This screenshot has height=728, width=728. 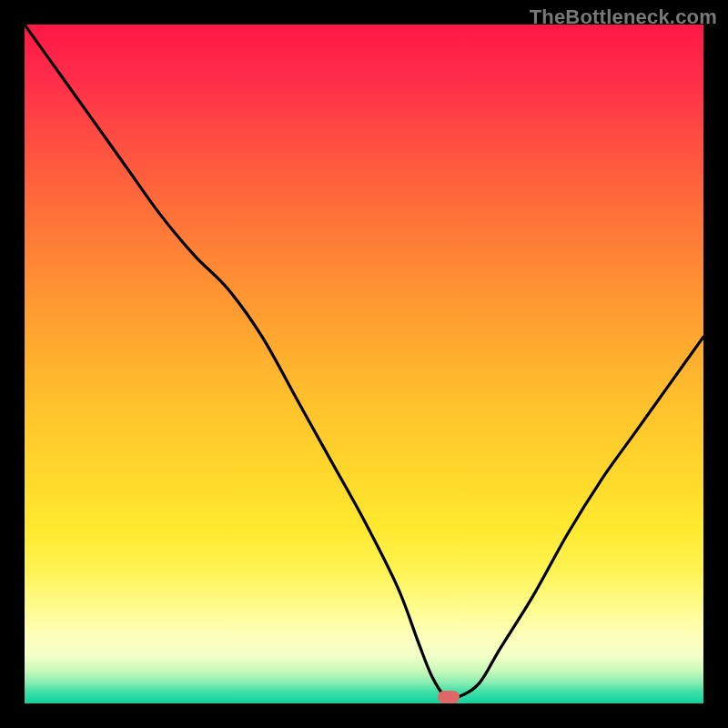 I want to click on optimal-point-marker, so click(x=449, y=697).